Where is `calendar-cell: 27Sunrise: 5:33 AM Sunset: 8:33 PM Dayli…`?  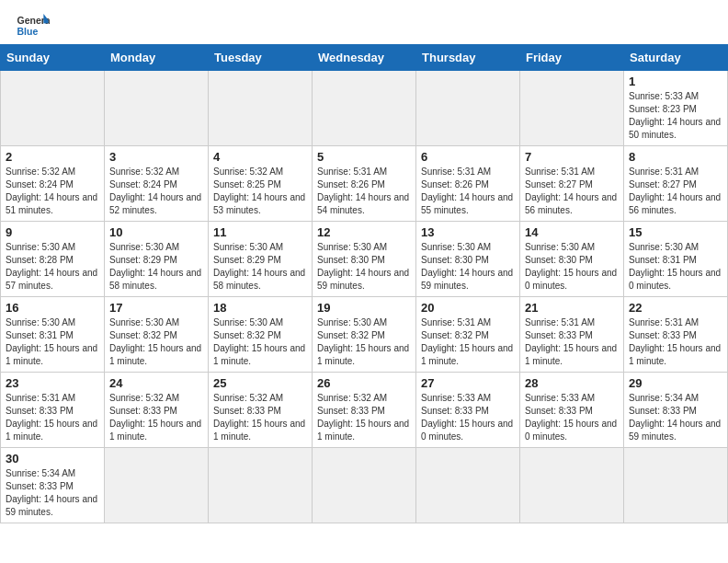
calendar-cell: 27Sunrise: 5:33 AM Sunset: 8:33 PM Dayli… is located at coordinates (469, 410).